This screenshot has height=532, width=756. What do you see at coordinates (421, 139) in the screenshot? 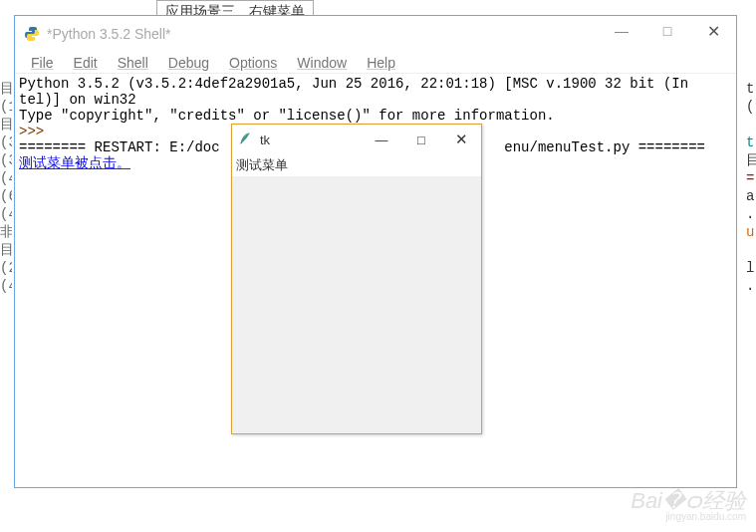
I see `tk-window-controls: — □ ✕` at bounding box center [421, 139].